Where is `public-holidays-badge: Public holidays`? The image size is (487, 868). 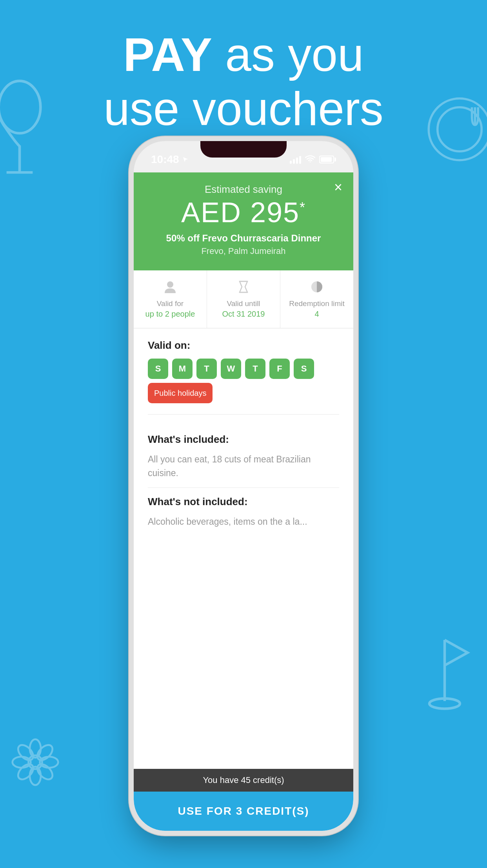
public-holidays-badge: Public holidays is located at coordinates (180, 393).